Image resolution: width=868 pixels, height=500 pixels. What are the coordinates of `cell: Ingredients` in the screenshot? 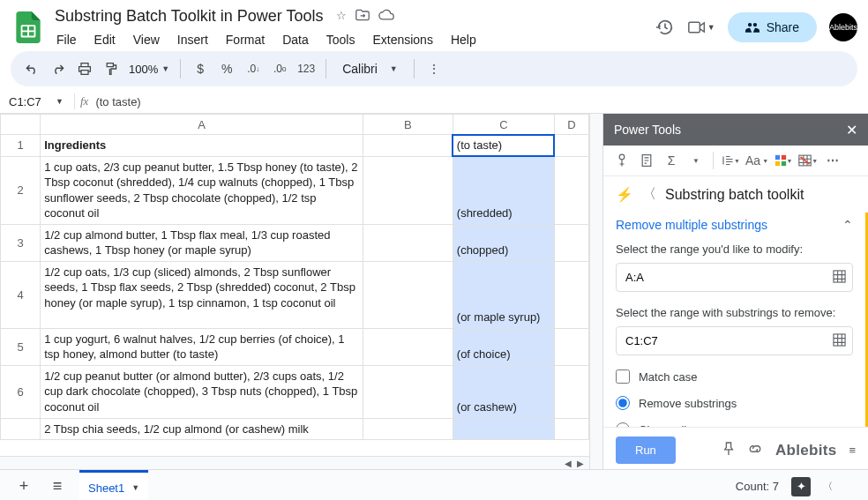 It's located at (202, 146).